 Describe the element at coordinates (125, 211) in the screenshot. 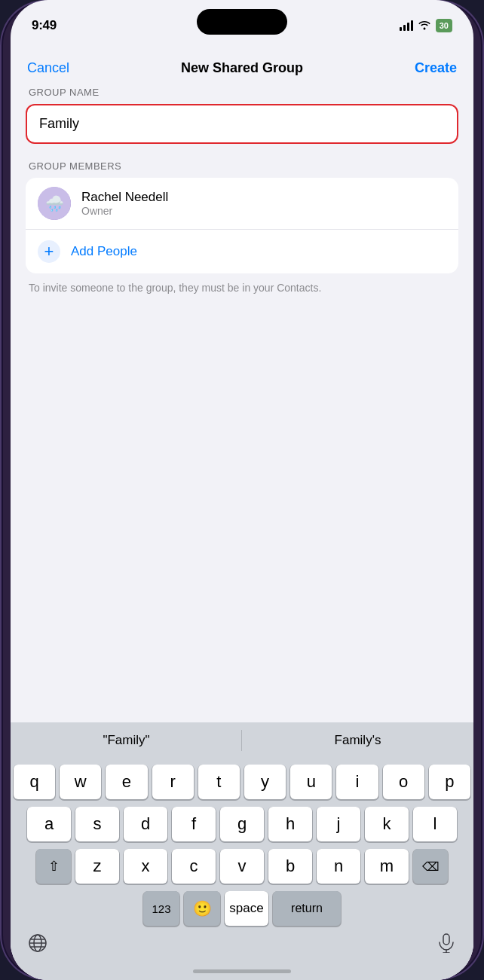

I see `member-role: Owner` at that location.